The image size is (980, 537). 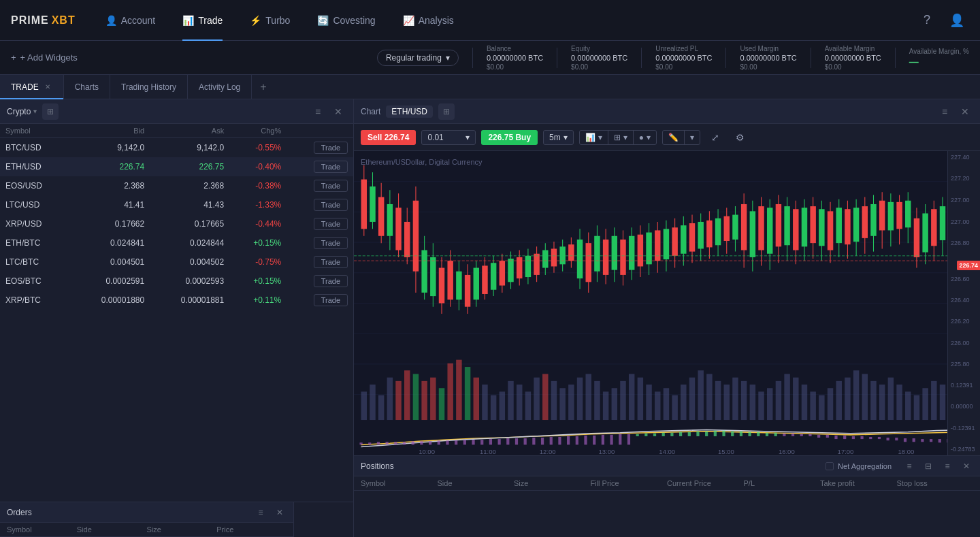 What do you see at coordinates (177, 205) in the screenshot?
I see `market-table-row: LTC/USD 41.41 41.43 -1.33% Trade` at bounding box center [177, 205].